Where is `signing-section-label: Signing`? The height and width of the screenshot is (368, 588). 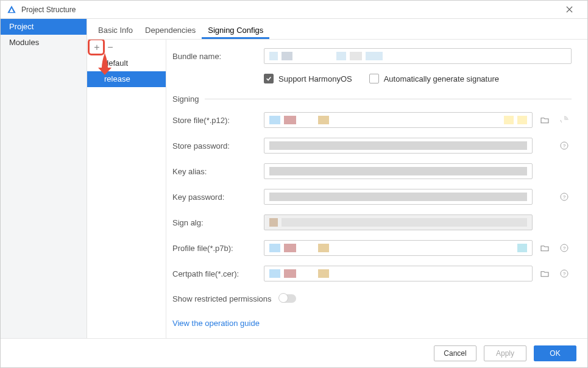 signing-section-label: Signing is located at coordinates (185, 99).